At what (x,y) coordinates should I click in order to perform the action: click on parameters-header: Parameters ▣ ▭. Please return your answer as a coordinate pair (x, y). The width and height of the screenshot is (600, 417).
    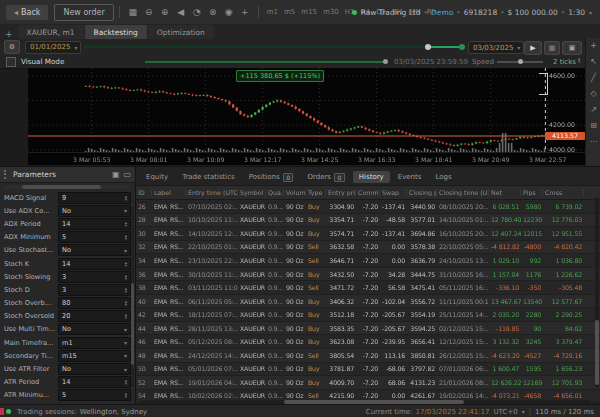
    Looking at the image, I should click on (68, 175).